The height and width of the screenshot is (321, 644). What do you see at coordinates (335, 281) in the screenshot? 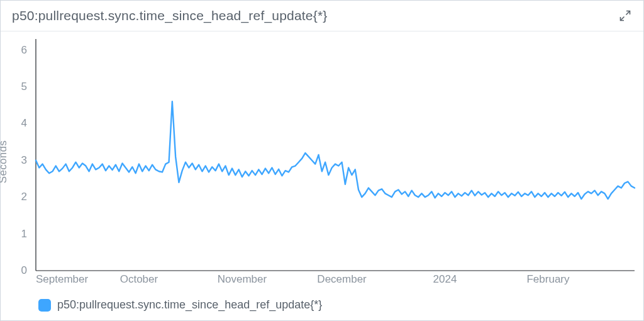
I see `x-axis-ticks: SeptemberOctoberNovemberDecember2024Febr…` at bounding box center [335, 281].